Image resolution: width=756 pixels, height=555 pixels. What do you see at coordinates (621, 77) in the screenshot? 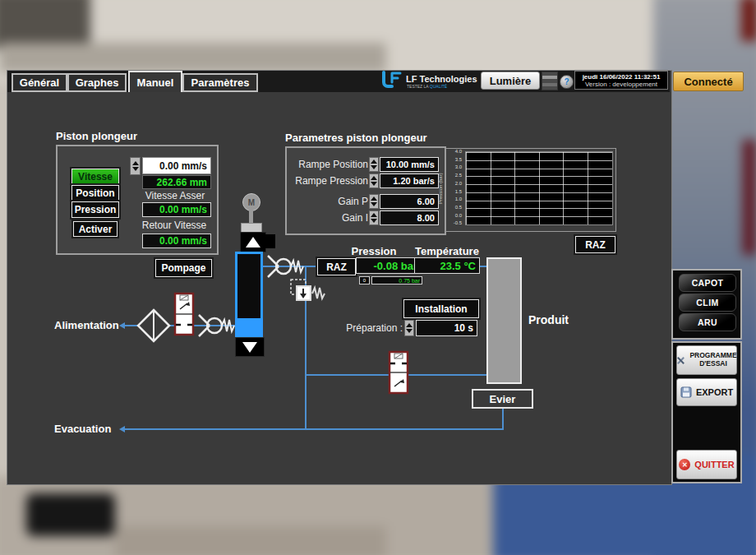
I see `datetime-text: jeudi 16/06/2022 11:32:51` at bounding box center [621, 77].